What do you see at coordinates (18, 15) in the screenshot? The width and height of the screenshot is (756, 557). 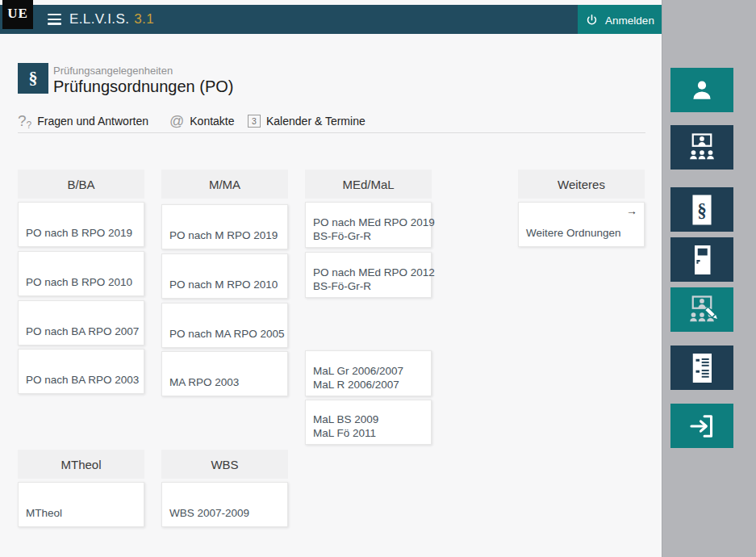 I see `ue-logo: UE` at bounding box center [18, 15].